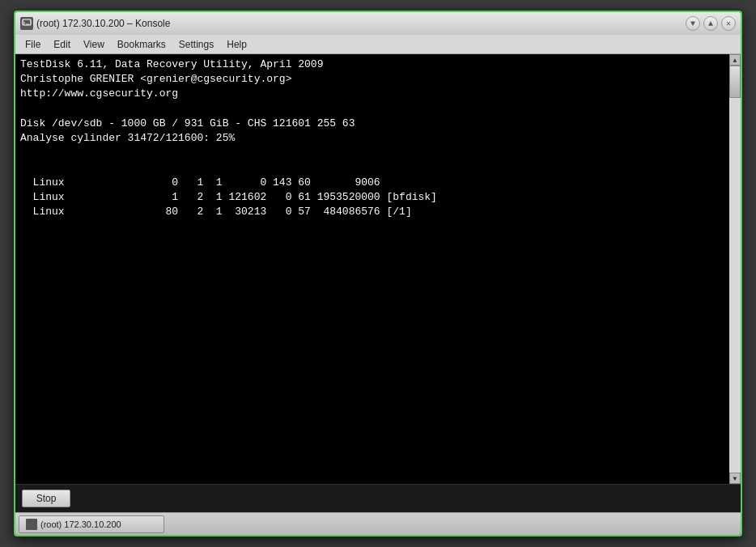 The height and width of the screenshot is (547, 756). I want to click on taskbar-terminal-item: (root) 172.30.10.200, so click(91, 524).